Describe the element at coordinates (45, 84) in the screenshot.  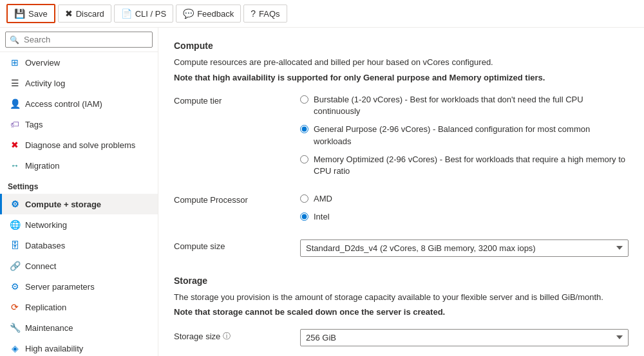
I see `sidebar-item-label: Activity log` at that location.